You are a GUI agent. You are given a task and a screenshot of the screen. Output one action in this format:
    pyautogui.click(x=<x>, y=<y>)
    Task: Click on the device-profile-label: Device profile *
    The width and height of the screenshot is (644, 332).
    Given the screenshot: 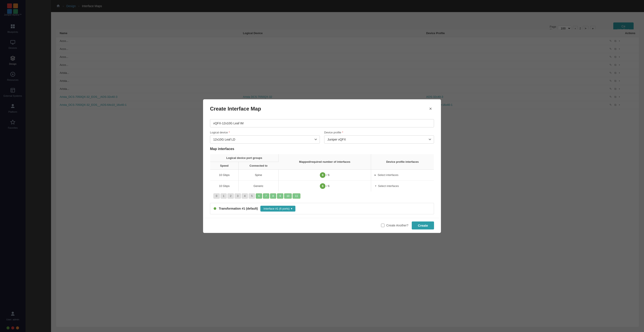 What is the action you would take?
    pyautogui.click(x=379, y=132)
    